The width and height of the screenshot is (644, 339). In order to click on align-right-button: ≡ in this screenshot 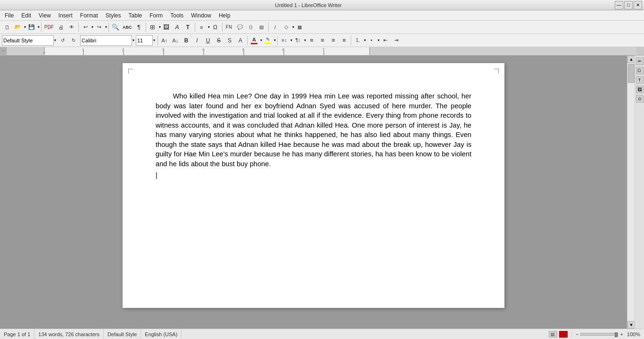, I will do `click(333, 40)`.